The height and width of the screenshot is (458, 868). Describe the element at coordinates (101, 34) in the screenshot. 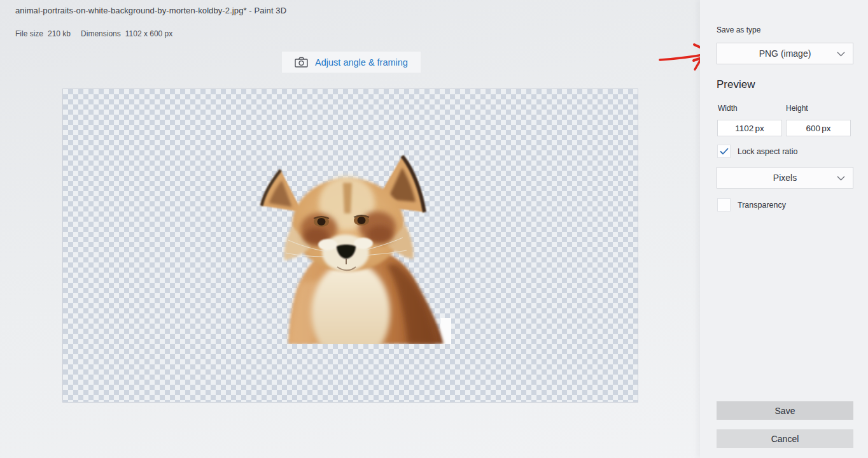

I see `dimensions-label: Dimensions` at that location.